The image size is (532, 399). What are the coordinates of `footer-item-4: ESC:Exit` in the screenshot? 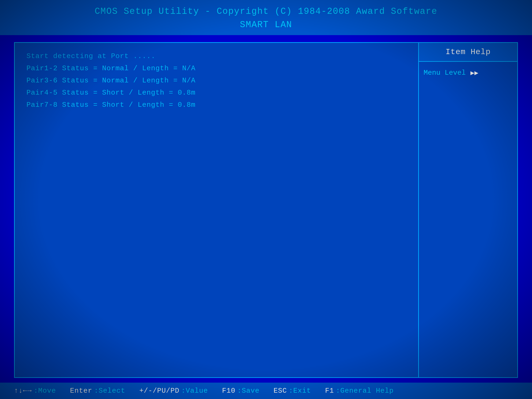 It's located at (292, 391).